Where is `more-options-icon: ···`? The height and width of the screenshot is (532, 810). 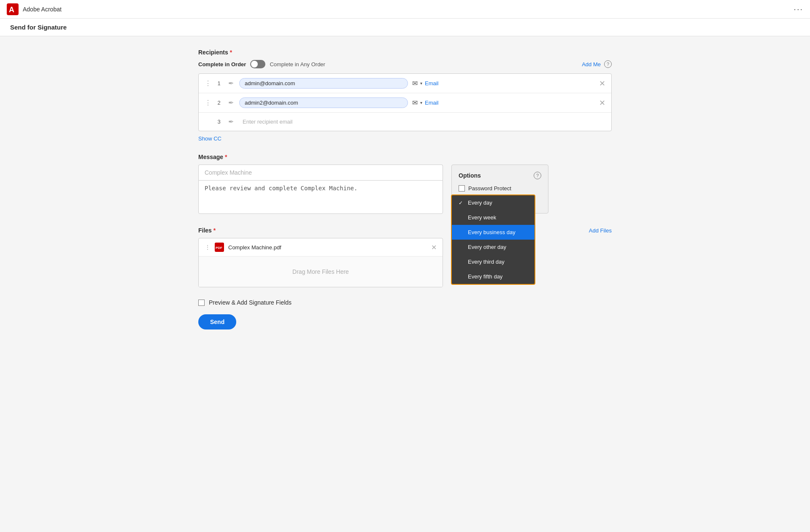 more-options-icon: ··· is located at coordinates (798, 9).